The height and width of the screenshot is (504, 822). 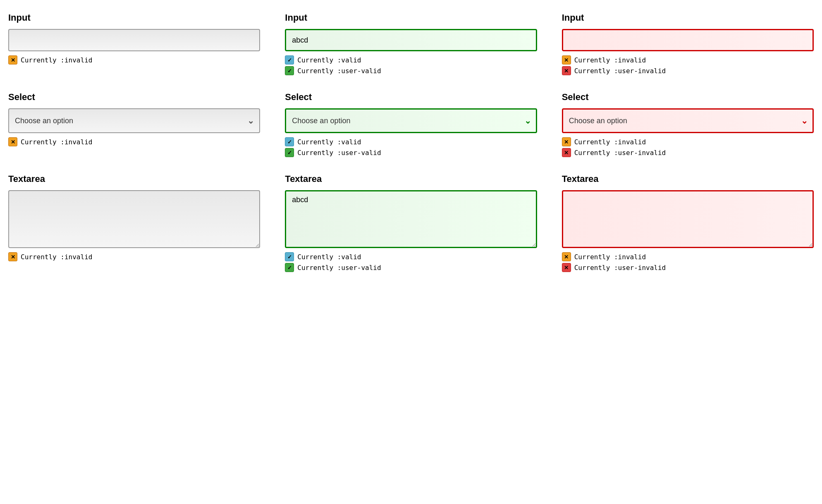 What do you see at coordinates (688, 97) in the screenshot?
I see `section-label-select-col-invalid: Select` at bounding box center [688, 97].